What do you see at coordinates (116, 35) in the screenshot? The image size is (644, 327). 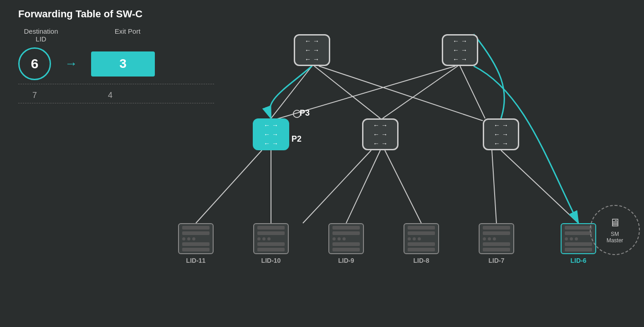 I see `table-headers: Destination LID Exit Port` at bounding box center [116, 35].